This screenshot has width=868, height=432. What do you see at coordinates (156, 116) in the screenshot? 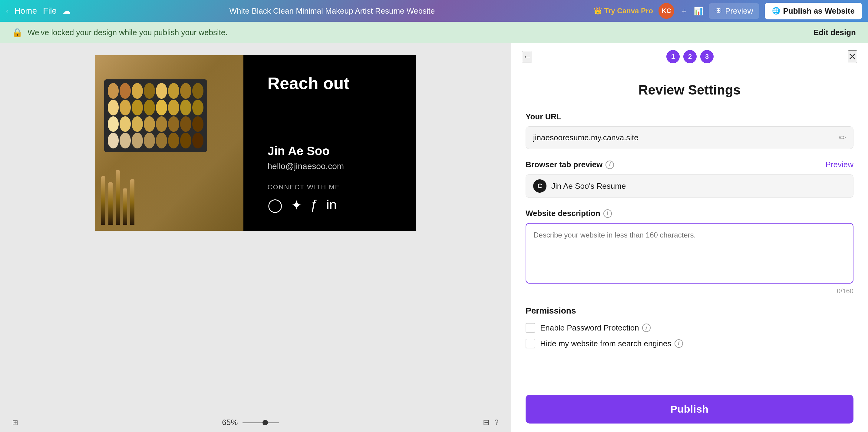
I see `makeup-palette` at bounding box center [156, 116].